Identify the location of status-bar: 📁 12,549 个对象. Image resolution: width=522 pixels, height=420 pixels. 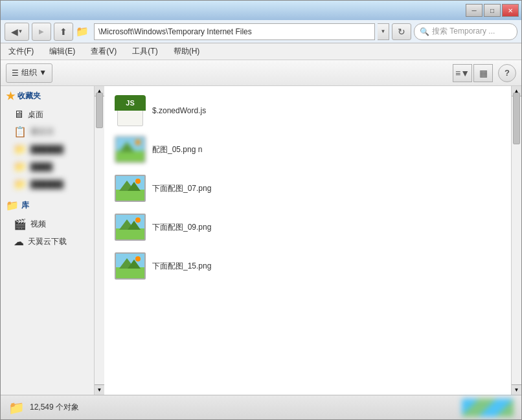
(261, 407).